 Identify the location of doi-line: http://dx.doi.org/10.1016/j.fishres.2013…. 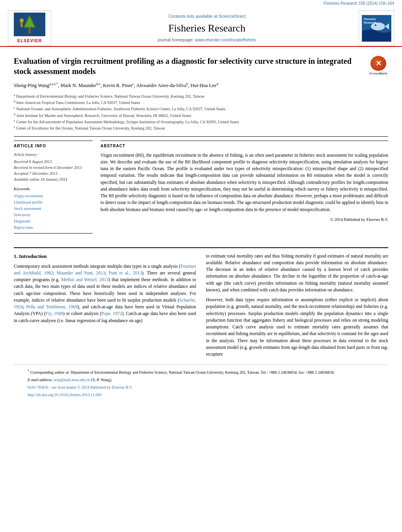
(201, 395).